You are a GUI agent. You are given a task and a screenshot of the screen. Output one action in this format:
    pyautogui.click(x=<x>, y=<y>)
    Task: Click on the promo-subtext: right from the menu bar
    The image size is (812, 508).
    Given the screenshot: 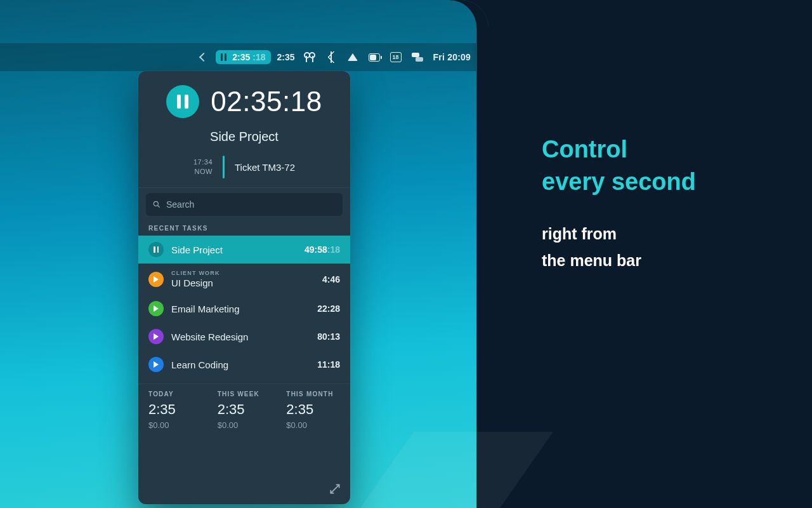 What is the action you would take?
    pyautogui.click(x=662, y=248)
    